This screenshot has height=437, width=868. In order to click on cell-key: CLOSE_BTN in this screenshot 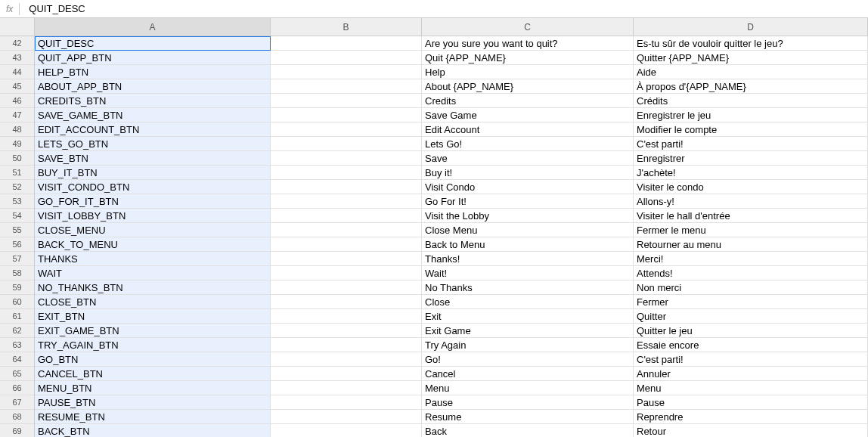, I will do `click(153, 302)`.